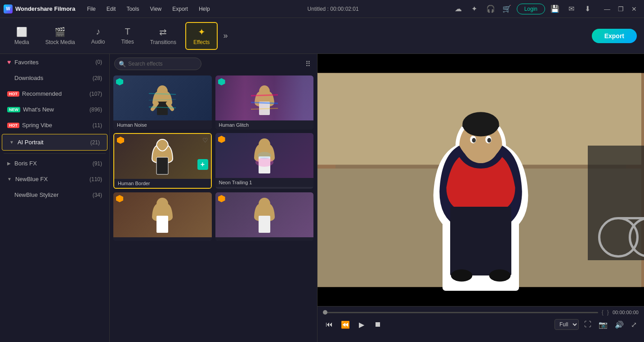 This screenshot has width=644, height=342. What do you see at coordinates (112, 9) in the screenshot?
I see `menu-edit: Edit` at bounding box center [112, 9].